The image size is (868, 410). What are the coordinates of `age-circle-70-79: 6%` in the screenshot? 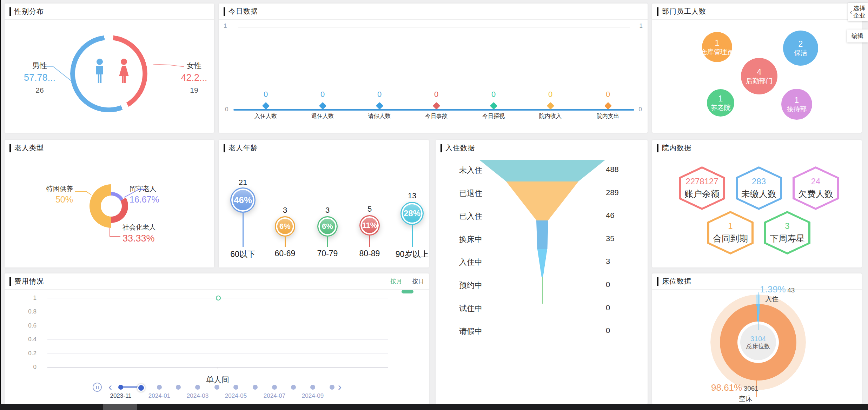 It's located at (327, 226).